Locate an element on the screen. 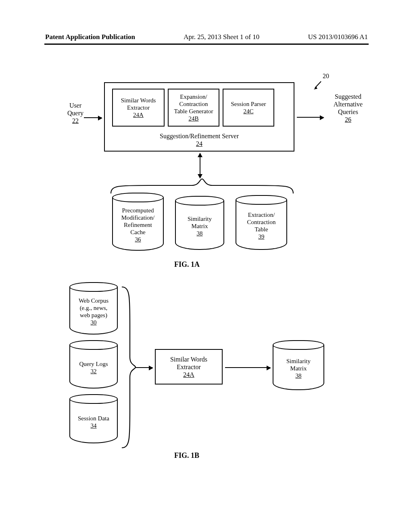  sim-line1: Similarity is located at coordinates (200, 219).